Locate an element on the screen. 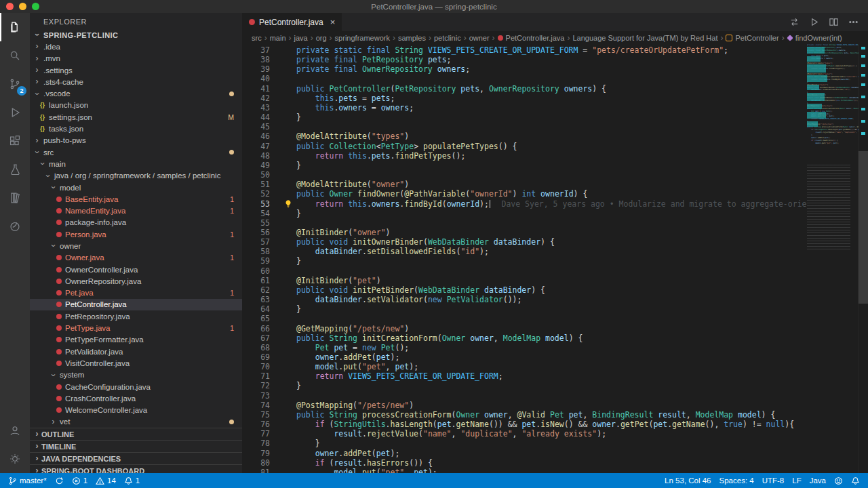 This screenshot has width=868, height=488. code-line-67: 67public String initCreationForm(Owner o… is located at coordinates (525, 338).